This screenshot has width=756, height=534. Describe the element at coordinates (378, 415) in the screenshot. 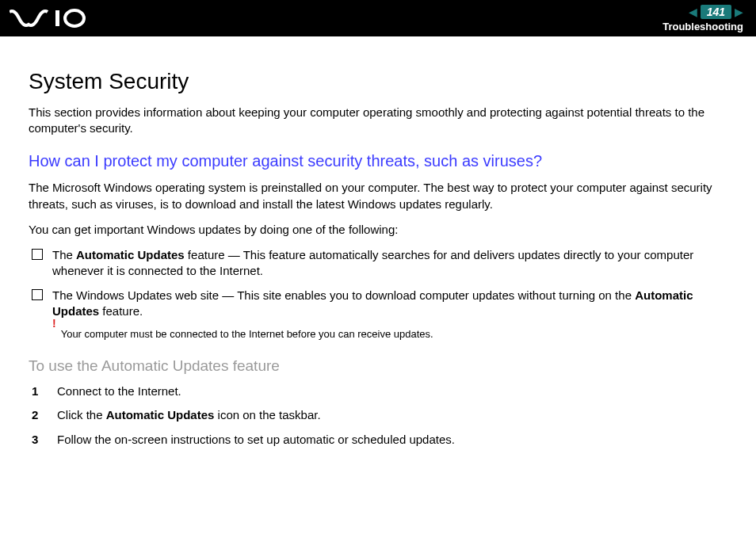

I see `steps-list: 1 Connect to the Internet. 2 Click the A…` at that location.